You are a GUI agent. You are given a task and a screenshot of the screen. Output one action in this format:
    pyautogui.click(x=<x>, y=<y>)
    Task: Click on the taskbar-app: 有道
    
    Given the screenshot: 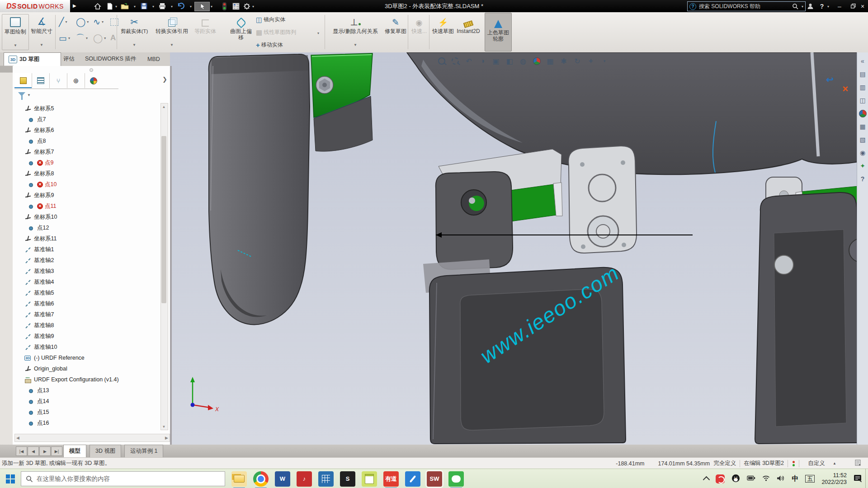 What is the action you would take?
    pyautogui.click(x=391, y=479)
    